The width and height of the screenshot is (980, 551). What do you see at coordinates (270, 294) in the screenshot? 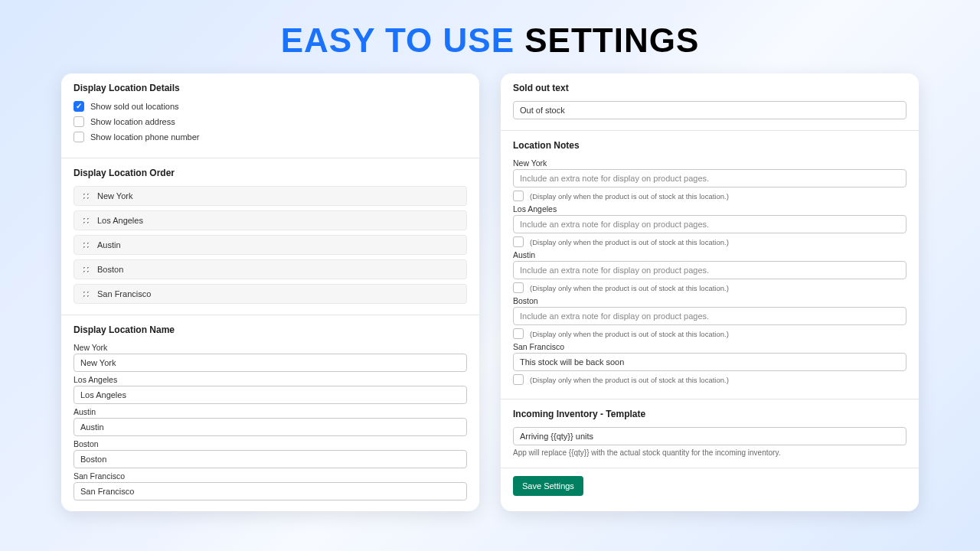
I see `location-order-item: San Francisco` at bounding box center [270, 294].